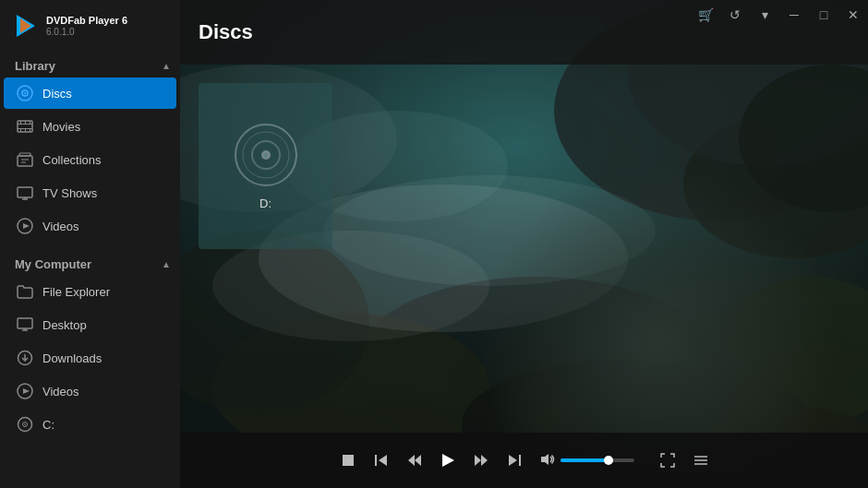  Describe the element at coordinates (514, 460) in the screenshot. I see `next-track-button` at that location.